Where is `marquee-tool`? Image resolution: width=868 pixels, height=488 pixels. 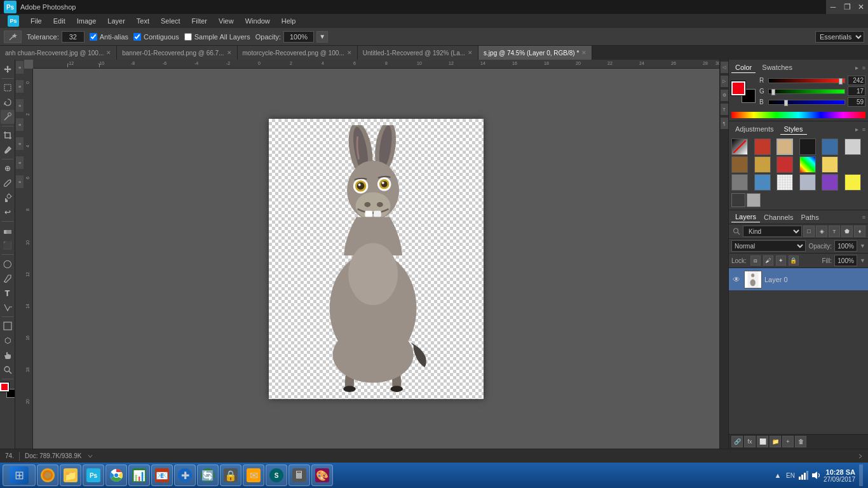
marquee-tool is located at coordinates (8, 88).